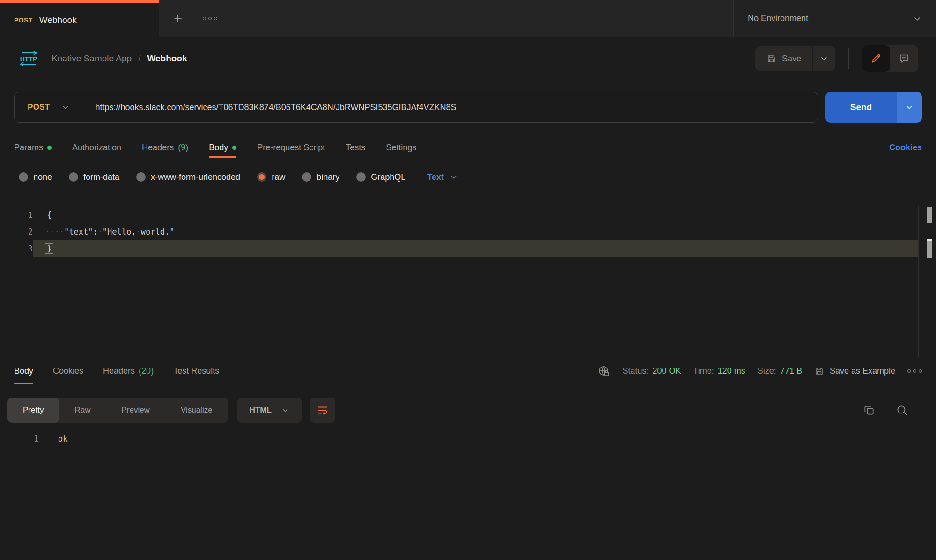  I want to click on method-selector: POST, so click(38, 107).